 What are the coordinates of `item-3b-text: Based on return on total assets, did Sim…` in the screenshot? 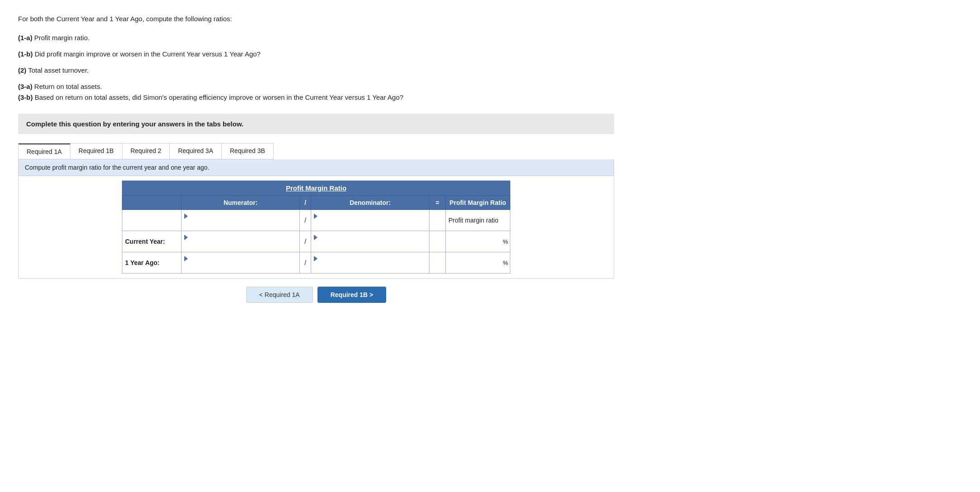 It's located at (219, 97).